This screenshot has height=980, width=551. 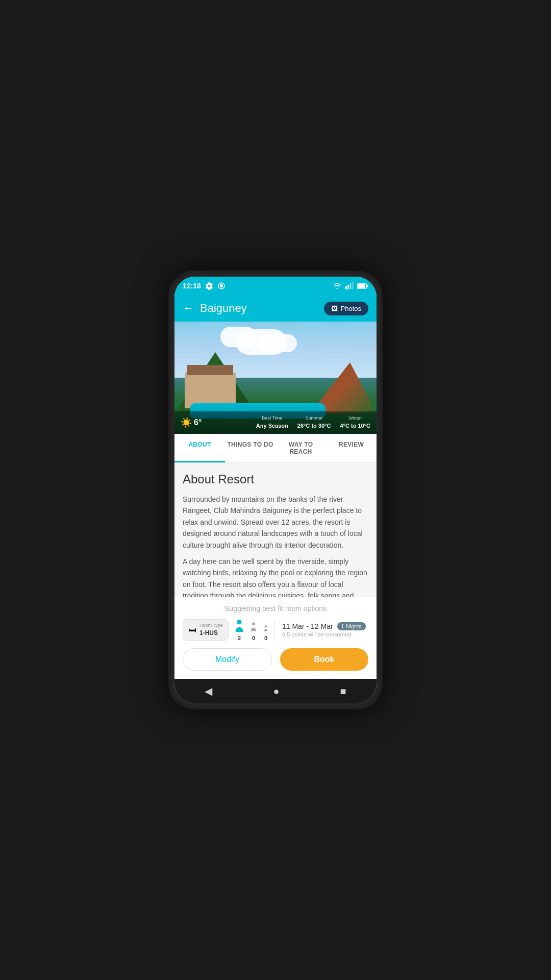 I want to click on adult-icon, so click(x=239, y=626).